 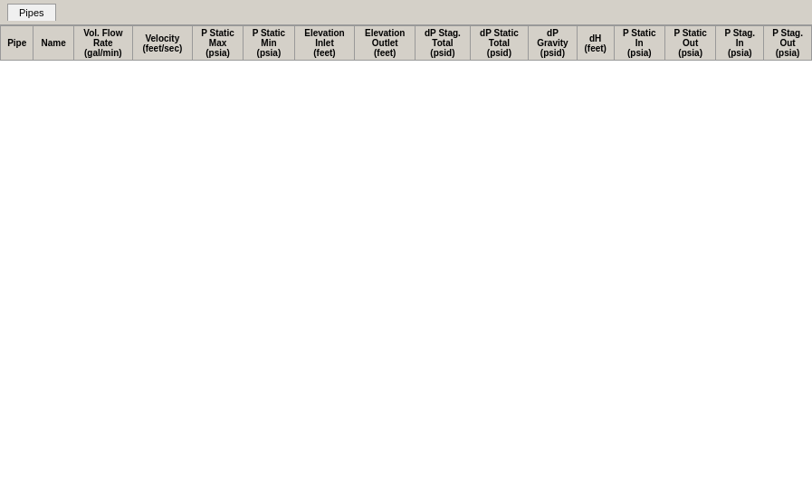 I want to click on col-p-static-out: P StaticOut(psia), so click(x=690, y=43).